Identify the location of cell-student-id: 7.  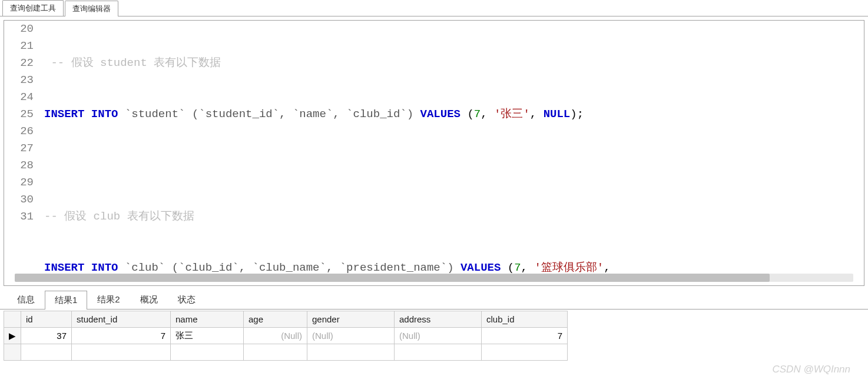
(121, 336).